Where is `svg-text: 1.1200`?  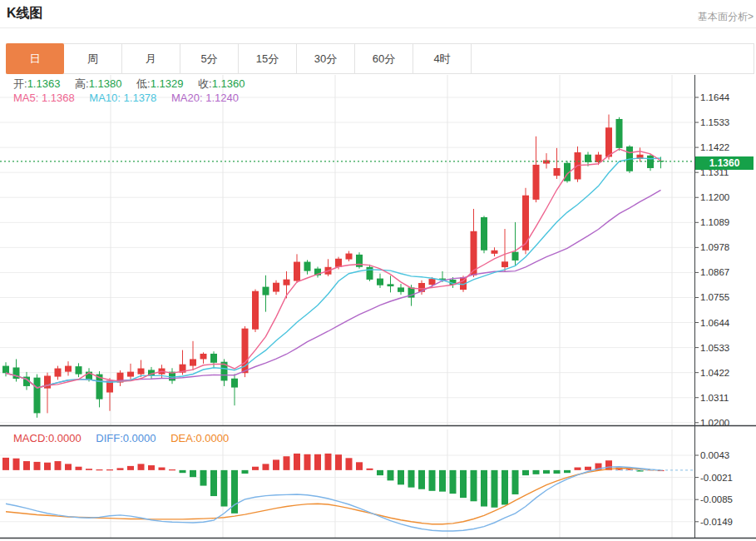 svg-text: 1.1200 is located at coordinates (715, 197).